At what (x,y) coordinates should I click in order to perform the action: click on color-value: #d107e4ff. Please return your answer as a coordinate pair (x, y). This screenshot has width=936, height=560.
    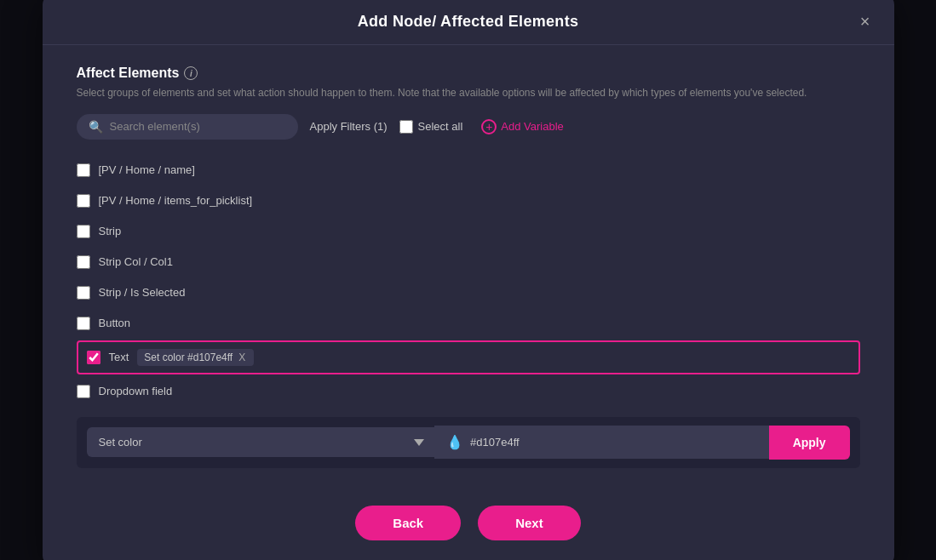
    Looking at the image, I should click on (495, 443).